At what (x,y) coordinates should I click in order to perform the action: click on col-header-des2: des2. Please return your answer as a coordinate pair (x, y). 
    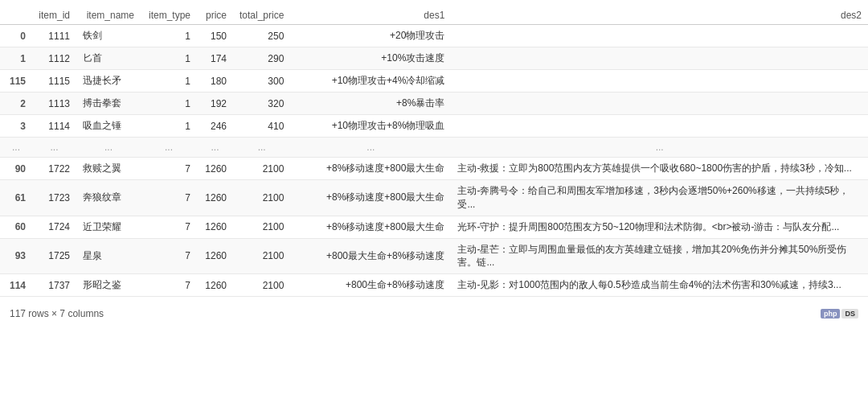
    Looking at the image, I should click on (659, 16).